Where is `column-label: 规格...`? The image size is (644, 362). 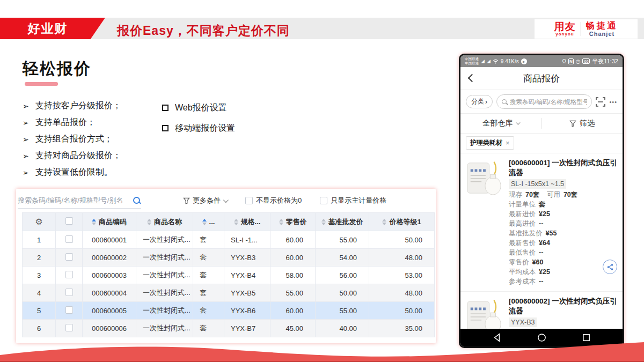 column-label: 规格... is located at coordinates (251, 222).